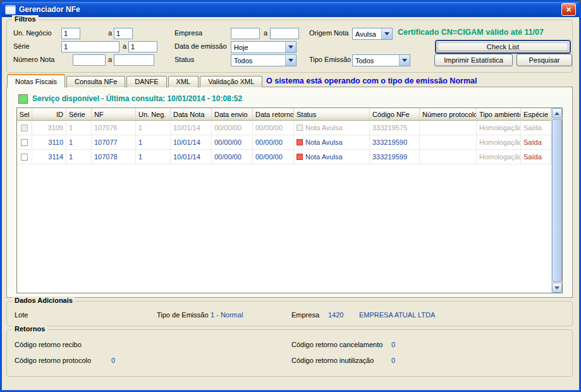  I want to click on column-header-sel: Sel, so click(25, 114).